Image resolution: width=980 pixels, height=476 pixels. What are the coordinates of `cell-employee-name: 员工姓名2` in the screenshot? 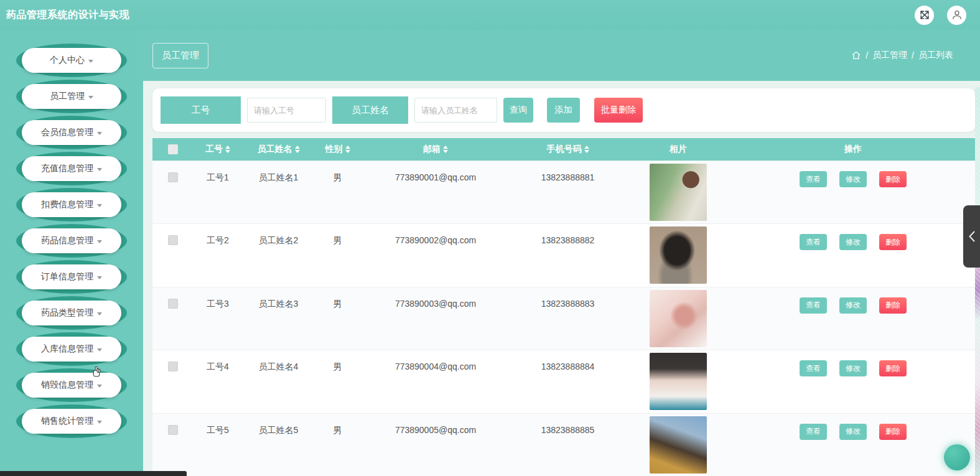 It's located at (279, 255).